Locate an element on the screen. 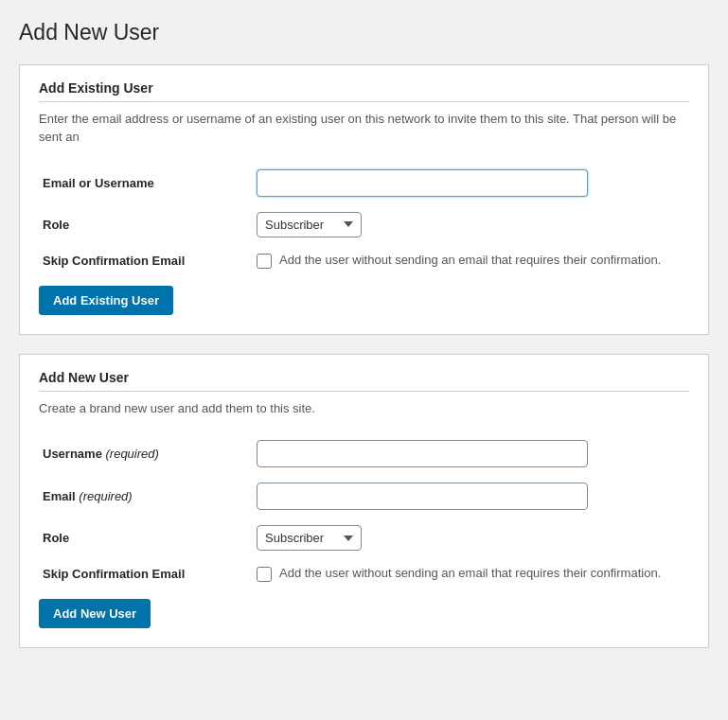  page-title: Add New User is located at coordinates (364, 33).